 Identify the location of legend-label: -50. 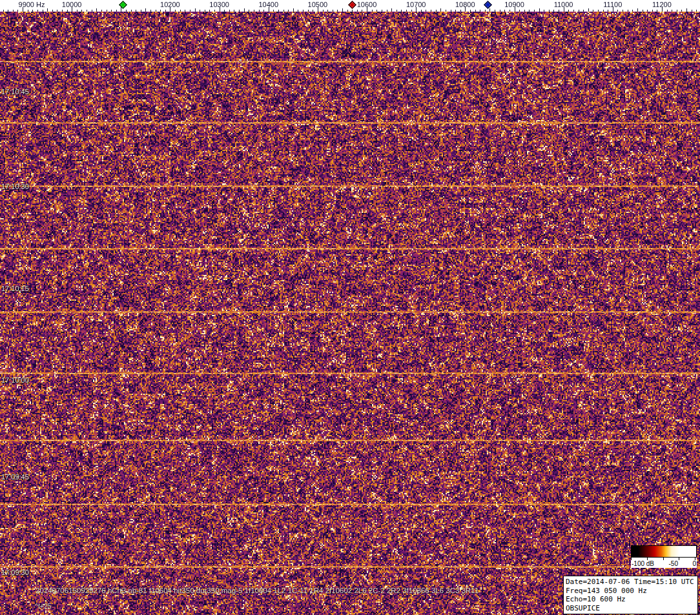
(674, 564).